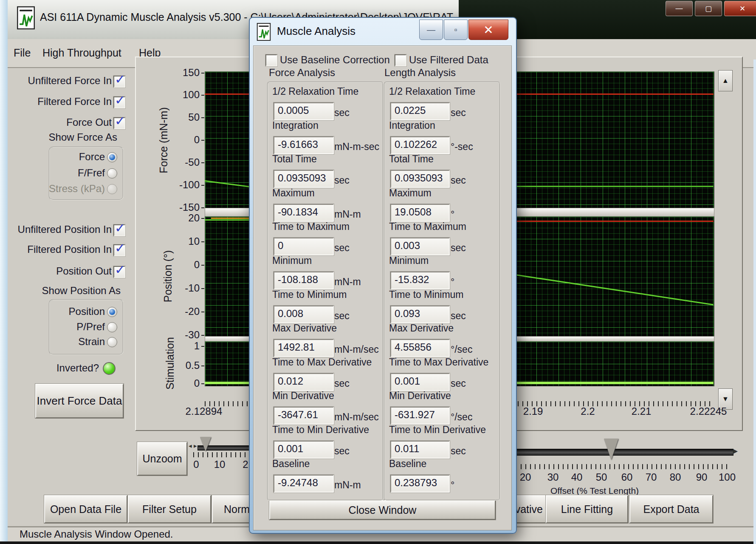 Image resolution: width=756 pixels, height=544 pixels. Describe the element at coordinates (420, 179) in the screenshot. I see `field-value: 0.0935093` at that location.